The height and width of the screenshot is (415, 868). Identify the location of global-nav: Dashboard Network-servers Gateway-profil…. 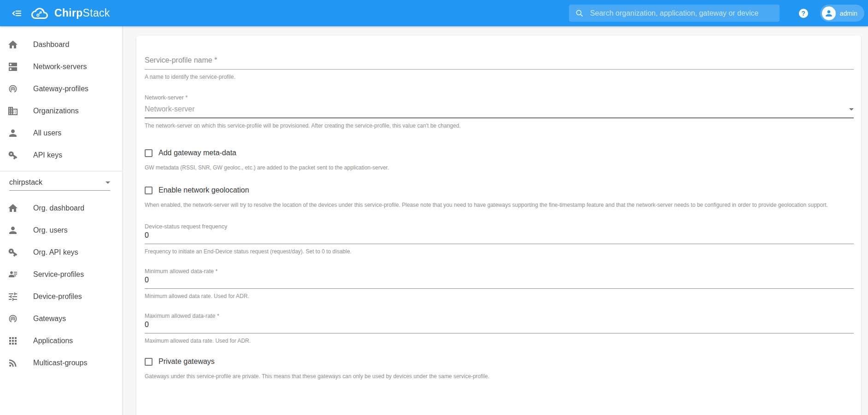
(61, 96).